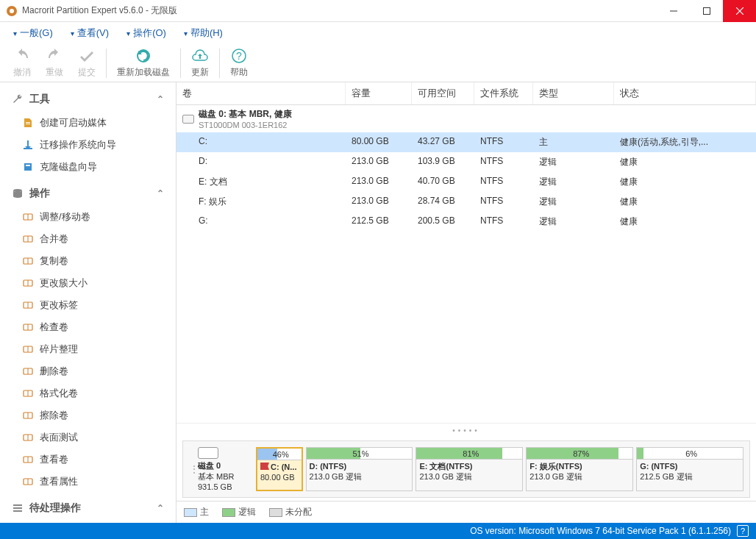 The image size is (756, 539). I want to click on partition-block: 51% D: (NTFS)213.0 GB 逻辑, so click(360, 469).